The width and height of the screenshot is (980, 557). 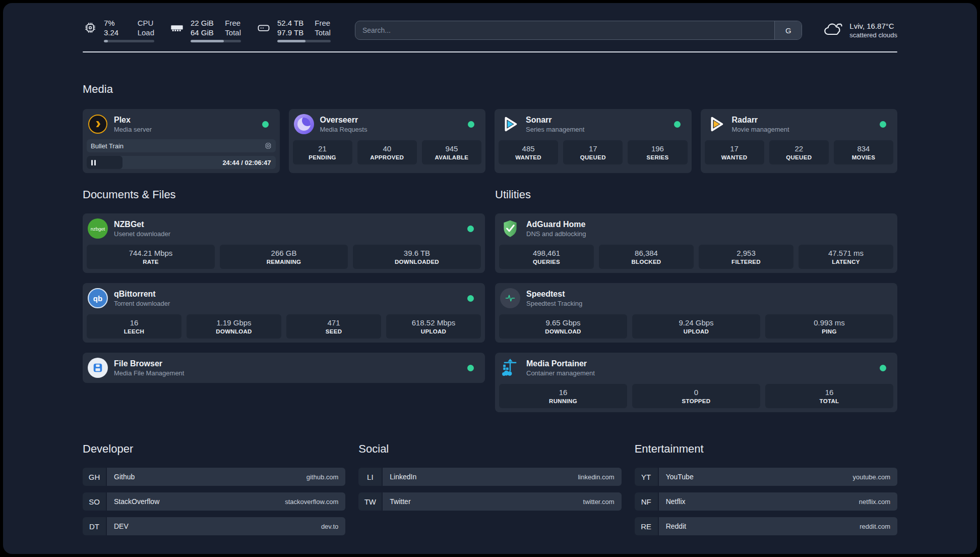 What do you see at coordinates (334, 323) in the screenshot?
I see `stat-value: 471` at bounding box center [334, 323].